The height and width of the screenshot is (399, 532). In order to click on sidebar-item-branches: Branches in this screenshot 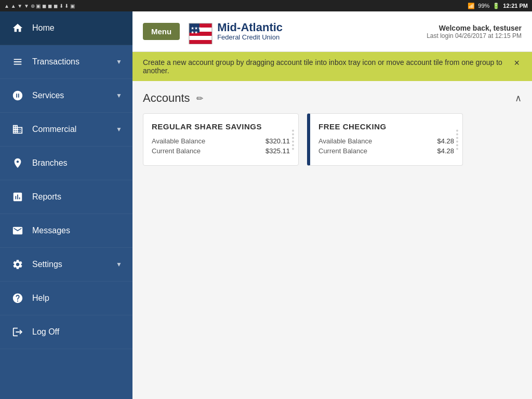, I will do `click(66, 163)`.